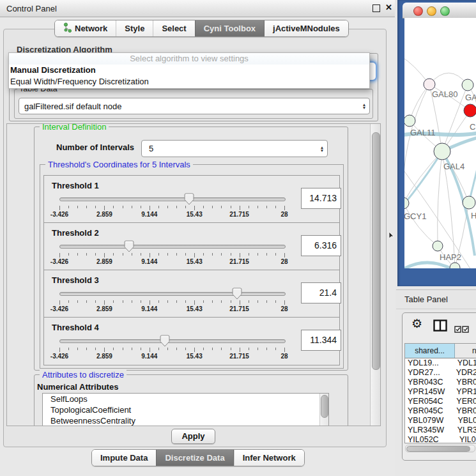 The image size is (476, 476). I want to click on column-header-shared-name: shared..., so click(430, 351).